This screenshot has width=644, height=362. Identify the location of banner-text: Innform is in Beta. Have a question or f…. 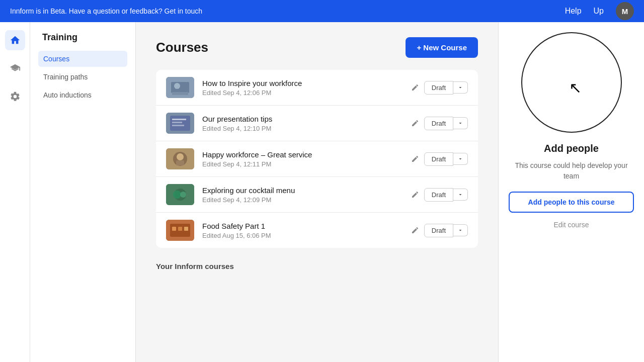
(106, 11).